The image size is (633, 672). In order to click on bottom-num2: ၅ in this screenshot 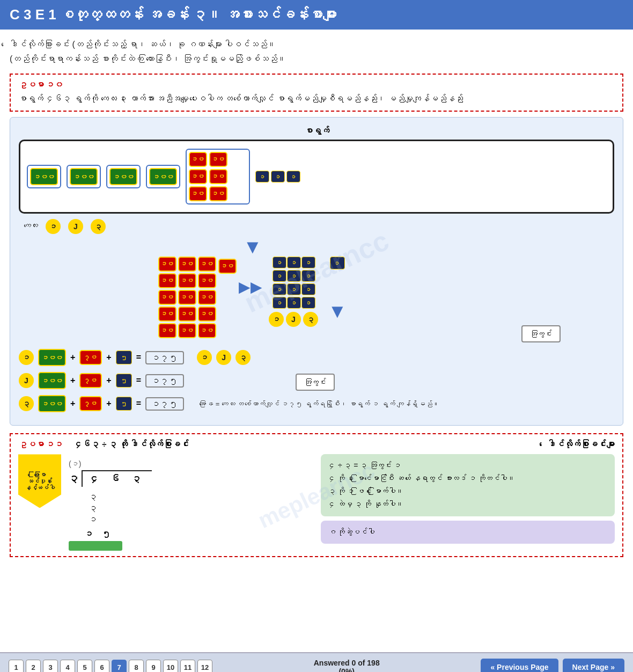, I will do `click(106, 534)`.